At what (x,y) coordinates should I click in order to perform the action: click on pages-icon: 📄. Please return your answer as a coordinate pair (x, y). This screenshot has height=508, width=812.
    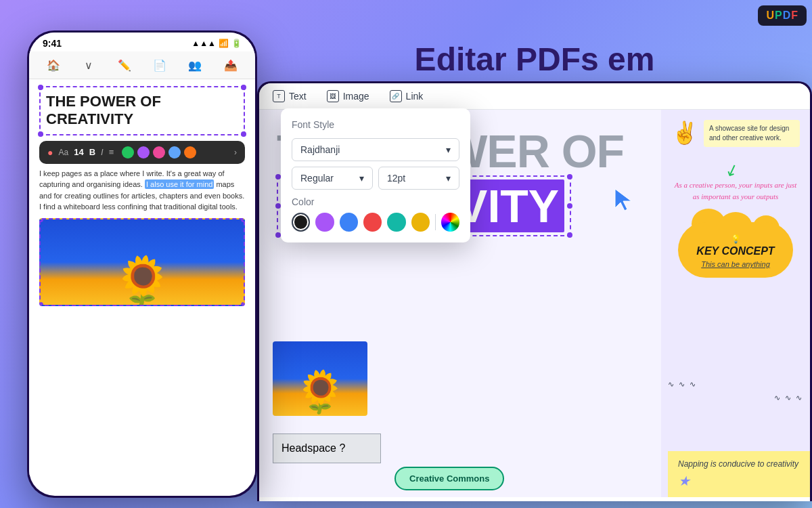
    Looking at the image, I should click on (160, 65).